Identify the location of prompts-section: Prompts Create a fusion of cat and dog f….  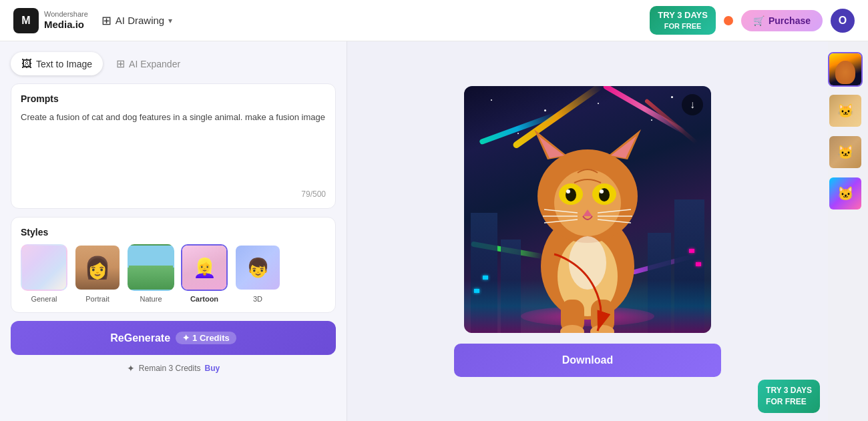
(174, 146).